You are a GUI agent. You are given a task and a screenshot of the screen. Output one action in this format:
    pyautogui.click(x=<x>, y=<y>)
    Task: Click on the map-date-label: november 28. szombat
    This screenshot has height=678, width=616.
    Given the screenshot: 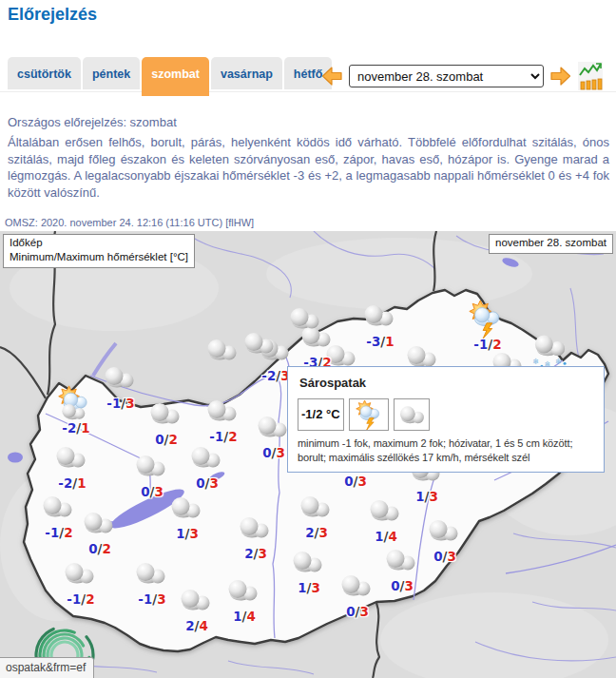 What is the action you would take?
    pyautogui.click(x=551, y=243)
    